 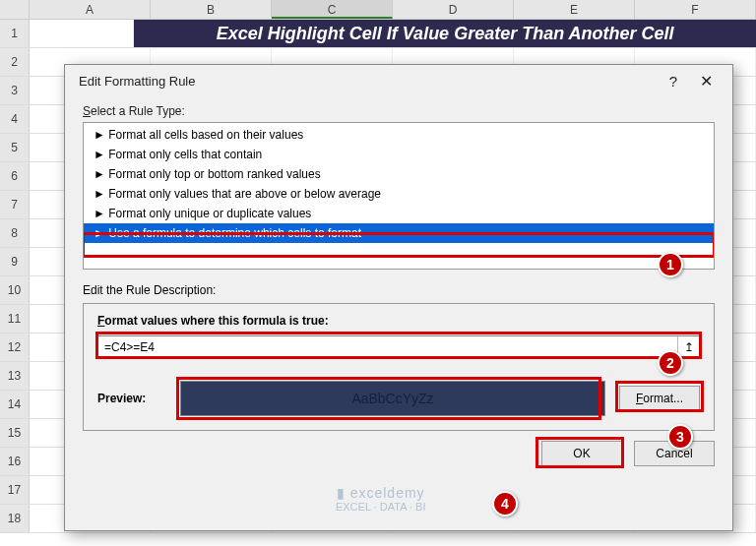 What do you see at coordinates (660, 398) in the screenshot?
I see `format-button: Format...` at bounding box center [660, 398].